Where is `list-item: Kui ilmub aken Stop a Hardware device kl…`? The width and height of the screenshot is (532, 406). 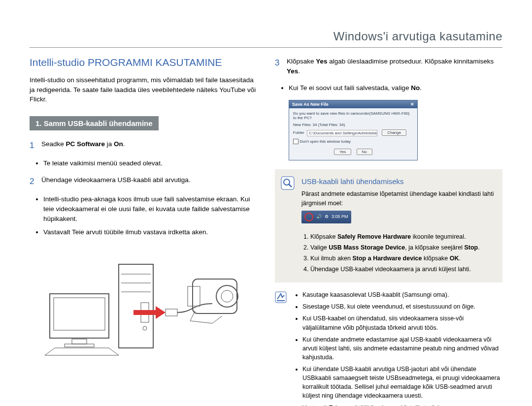 list-item: Kui ilmub aken Stop a Hardware device kl… is located at coordinates (402, 258).